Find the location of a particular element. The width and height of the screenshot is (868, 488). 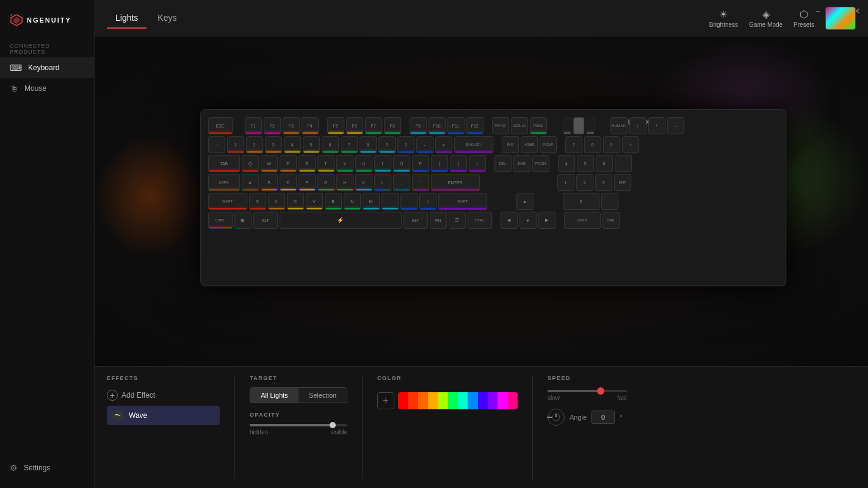

selection-button: Selection is located at coordinates (322, 395).